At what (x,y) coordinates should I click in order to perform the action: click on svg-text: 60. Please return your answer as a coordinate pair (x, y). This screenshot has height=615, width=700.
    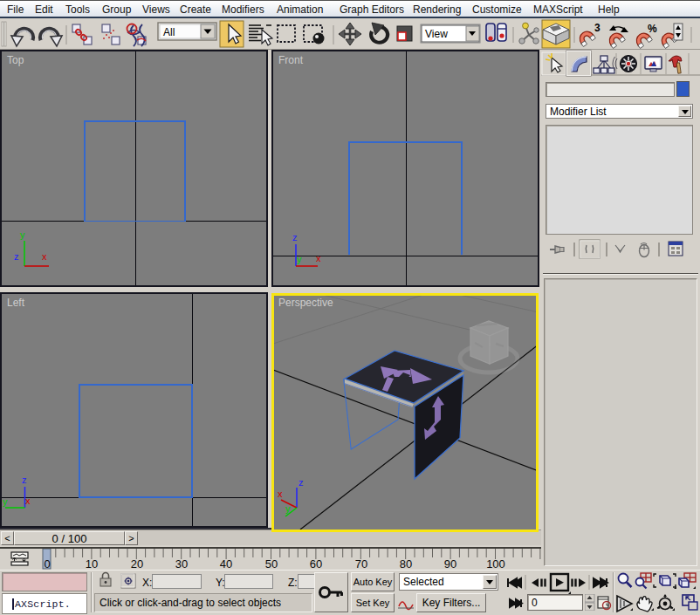
    Looking at the image, I should click on (316, 564).